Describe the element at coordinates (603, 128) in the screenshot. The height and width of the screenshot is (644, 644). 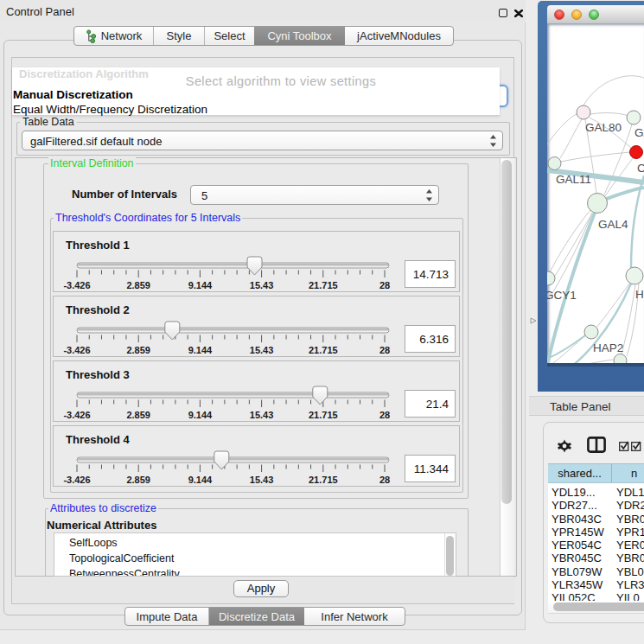
I see `svg-text: GAL80` at that location.